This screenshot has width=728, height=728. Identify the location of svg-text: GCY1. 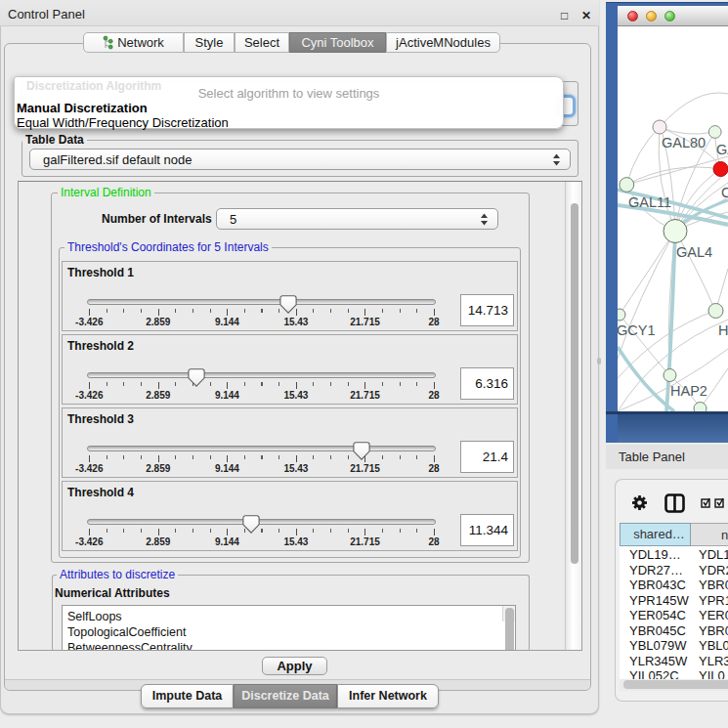
(637, 330).